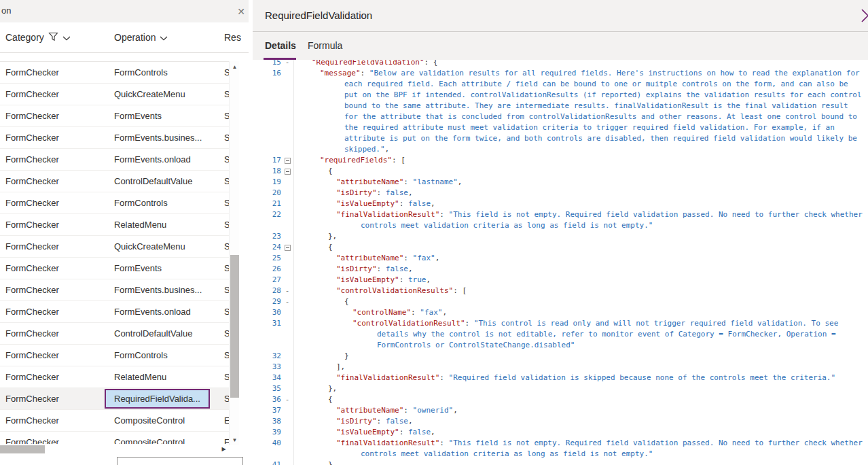 The width and height of the screenshot is (868, 465). What do you see at coordinates (581, 367) in the screenshot?
I see `code-text: ],` at bounding box center [581, 367].